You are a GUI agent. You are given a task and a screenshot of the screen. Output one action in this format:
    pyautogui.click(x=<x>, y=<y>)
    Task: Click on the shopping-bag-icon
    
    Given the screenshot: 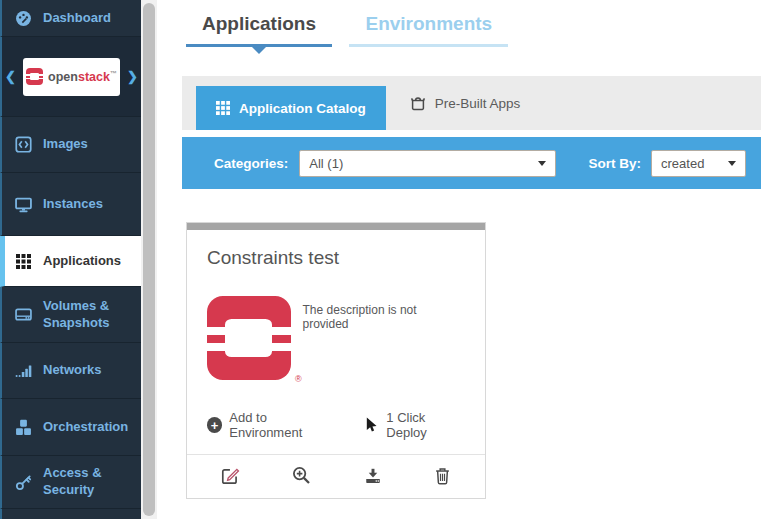 What is the action you would take?
    pyautogui.click(x=418, y=103)
    